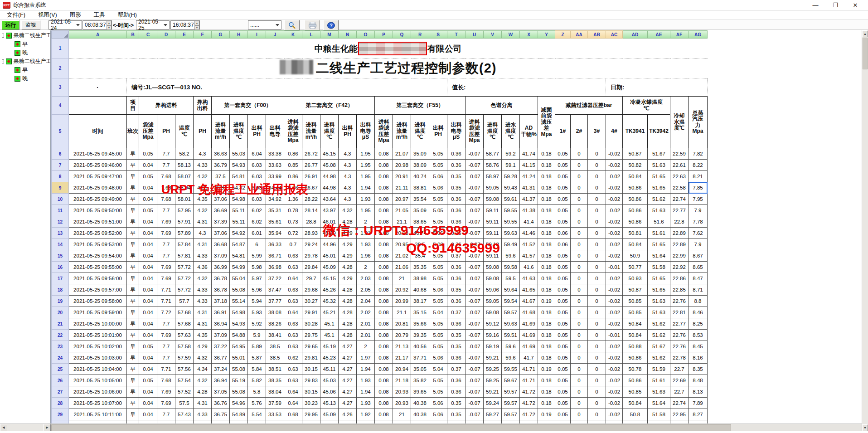 This screenshot has width=868, height=433. What do you see at coordinates (865, 34) in the screenshot?
I see `scroll-up-icon: ▲` at bounding box center [865, 34].